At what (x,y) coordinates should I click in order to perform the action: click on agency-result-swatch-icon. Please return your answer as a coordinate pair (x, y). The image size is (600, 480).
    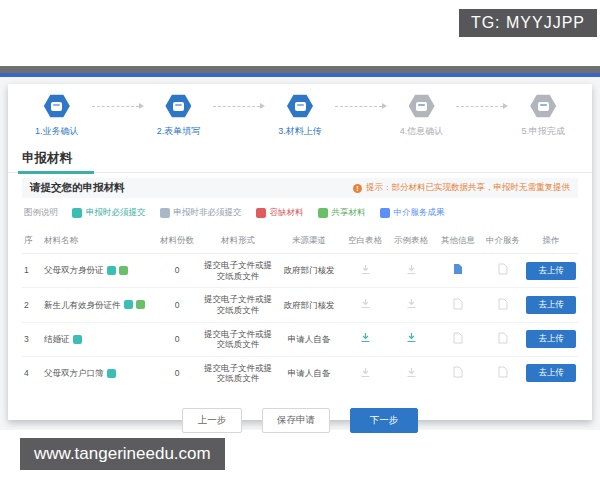
    Looking at the image, I should click on (385, 213).